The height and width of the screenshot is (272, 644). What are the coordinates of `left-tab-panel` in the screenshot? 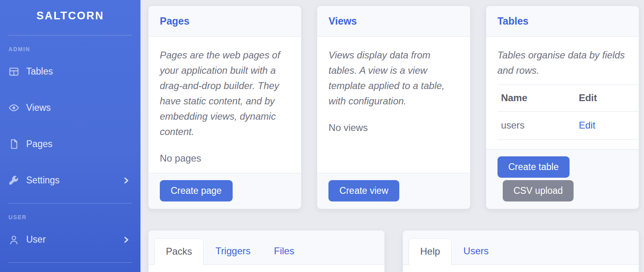 It's located at (266, 268).